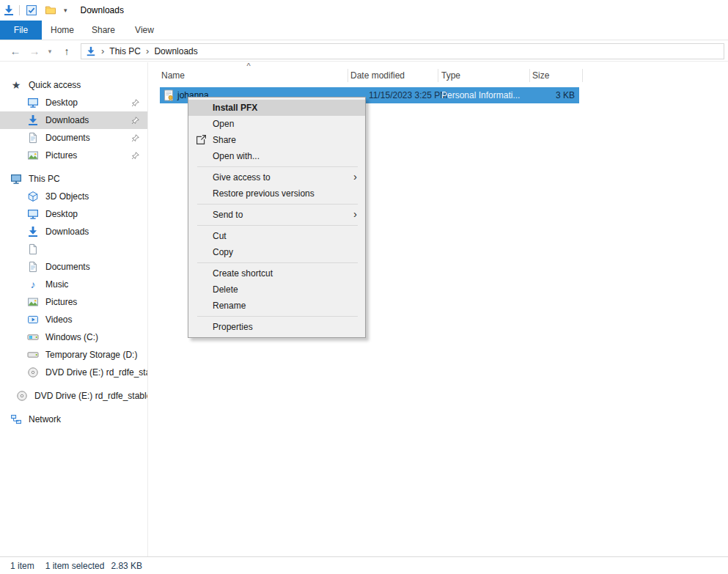 The width and height of the screenshot is (728, 574). Describe the element at coordinates (34, 51) in the screenshot. I see `forward-icon: →` at that location.